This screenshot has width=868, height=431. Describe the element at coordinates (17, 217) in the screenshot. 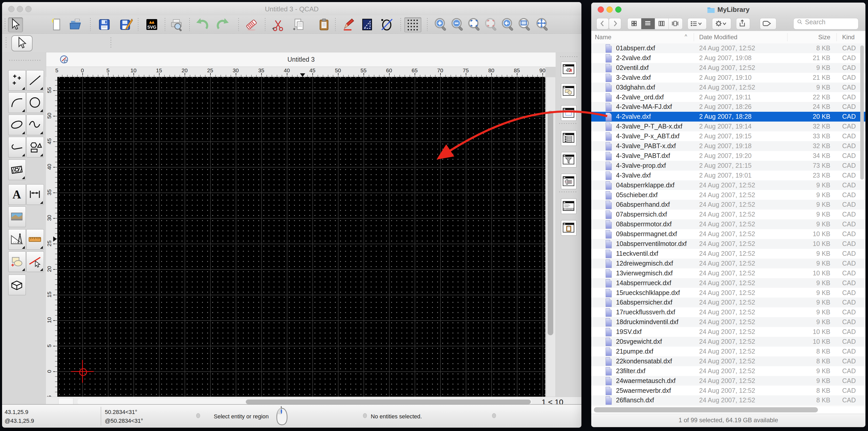

I see `image-tool` at that location.